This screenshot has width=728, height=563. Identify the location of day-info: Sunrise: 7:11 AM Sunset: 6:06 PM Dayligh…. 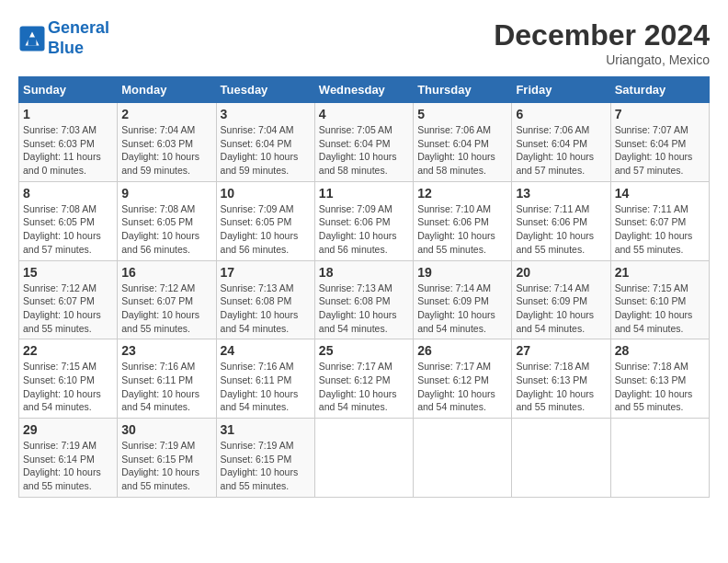
(561, 230).